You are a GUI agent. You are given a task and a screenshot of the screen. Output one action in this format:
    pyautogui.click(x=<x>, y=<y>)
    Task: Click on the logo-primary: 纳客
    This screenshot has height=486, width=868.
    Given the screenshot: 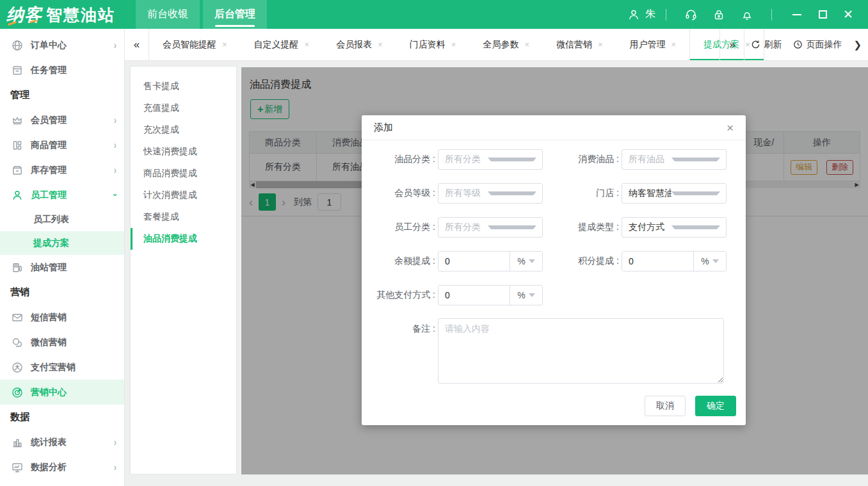 What is the action you would take?
    pyautogui.click(x=24, y=15)
    